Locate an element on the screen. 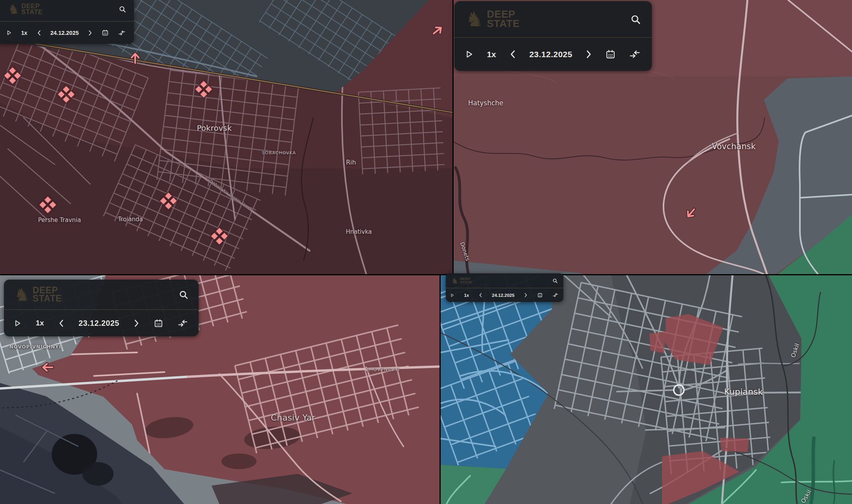 The image size is (852, 504). map-label: Kupiansk is located at coordinates (743, 392).